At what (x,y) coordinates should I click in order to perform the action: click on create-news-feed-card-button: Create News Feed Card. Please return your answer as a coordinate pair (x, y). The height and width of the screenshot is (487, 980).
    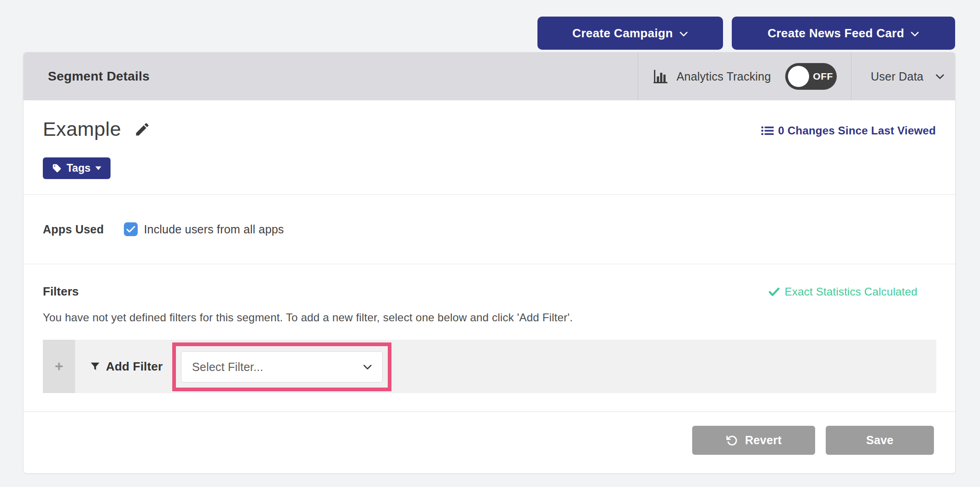
    Looking at the image, I should click on (844, 33).